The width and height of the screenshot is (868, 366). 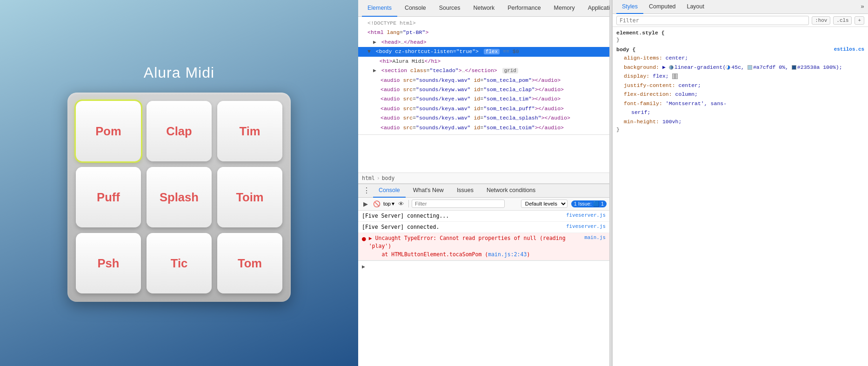 What do you see at coordinates (484, 128) in the screenshot?
I see `dom-line: <audio src="sounds/keyd.wav" id="som_tec…` at bounding box center [484, 128].